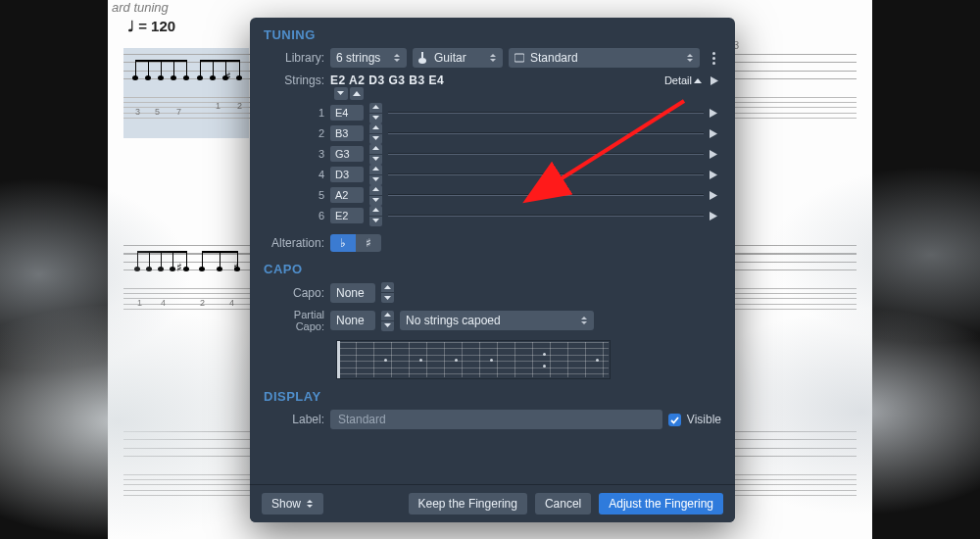  I want to click on string-row: 2B3, so click(492, 133).